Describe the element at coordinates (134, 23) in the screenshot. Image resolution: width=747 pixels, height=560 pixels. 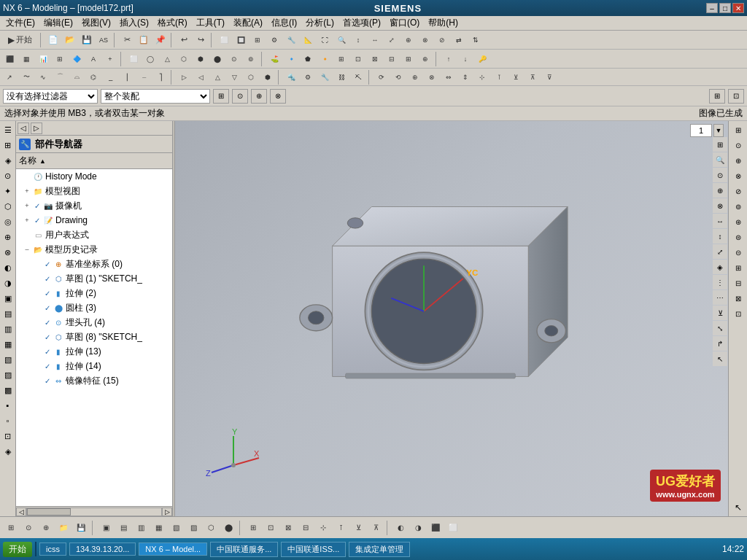
I see `menu-insert: 插入(S)` at that location.